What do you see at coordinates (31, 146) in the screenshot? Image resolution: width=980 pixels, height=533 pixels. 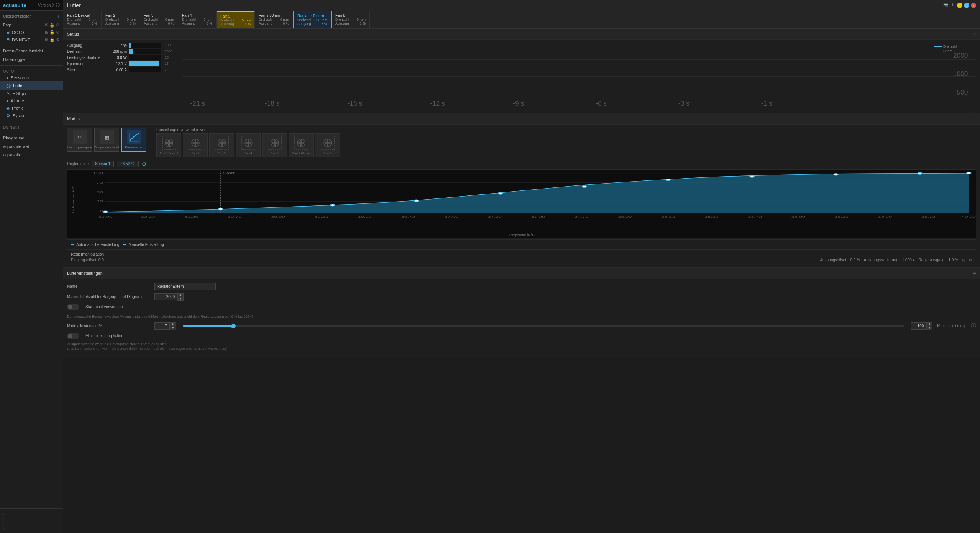 I see `sidebar-item-aquasuite-web: aquasuite web` at bounding box center [31, 146].